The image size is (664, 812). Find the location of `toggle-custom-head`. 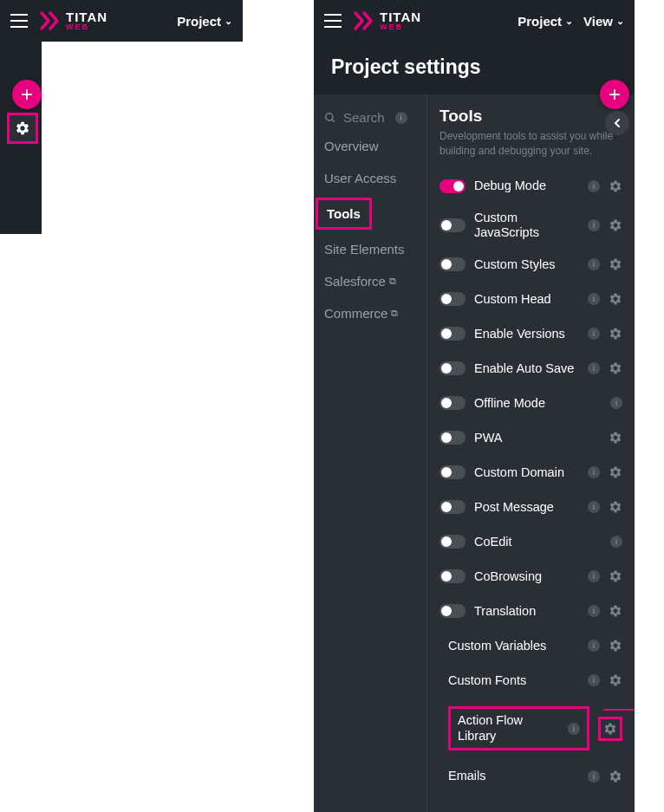

toggle-custom-head is located at coordinates (452, 299).